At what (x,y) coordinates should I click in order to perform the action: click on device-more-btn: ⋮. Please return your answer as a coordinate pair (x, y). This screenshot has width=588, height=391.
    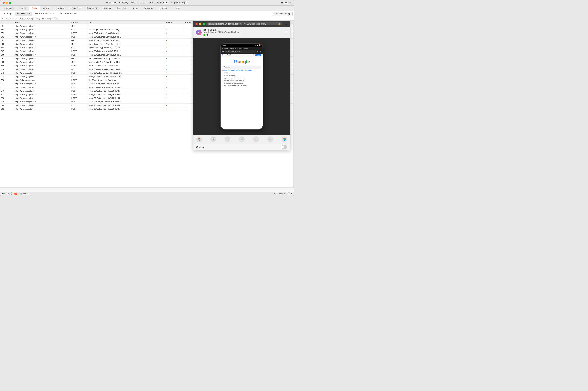
    Looking at the image, I should click on (286, 32).